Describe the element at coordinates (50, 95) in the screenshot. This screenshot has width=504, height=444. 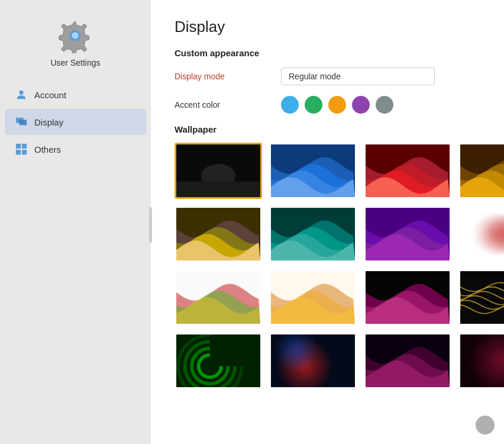
I see `sidebar-item-account-label: Account` at that location.